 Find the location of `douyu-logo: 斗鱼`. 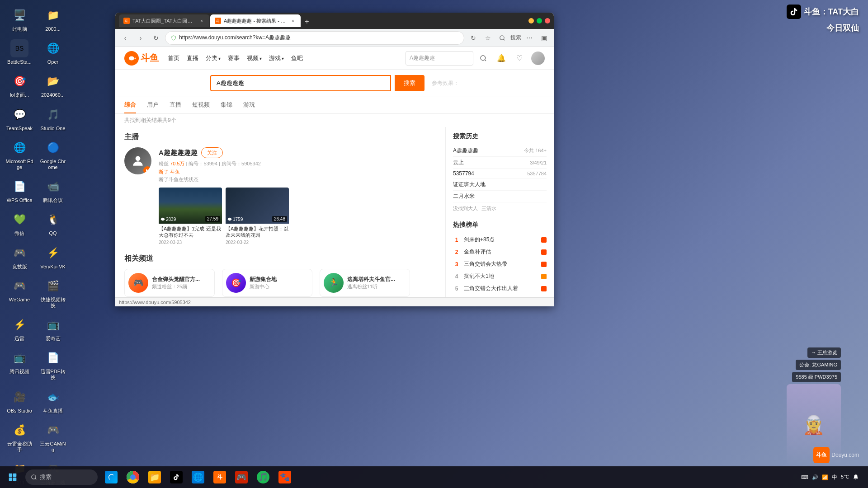

douyu-logo: 斗鱼 is located at coordinates (142, 58).